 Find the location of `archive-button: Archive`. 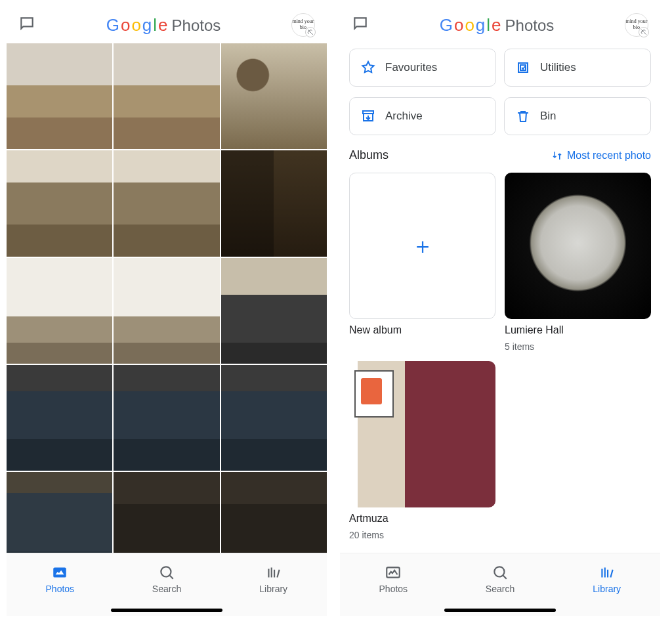

archive-button: Archive is located at coordinates (423, 116).